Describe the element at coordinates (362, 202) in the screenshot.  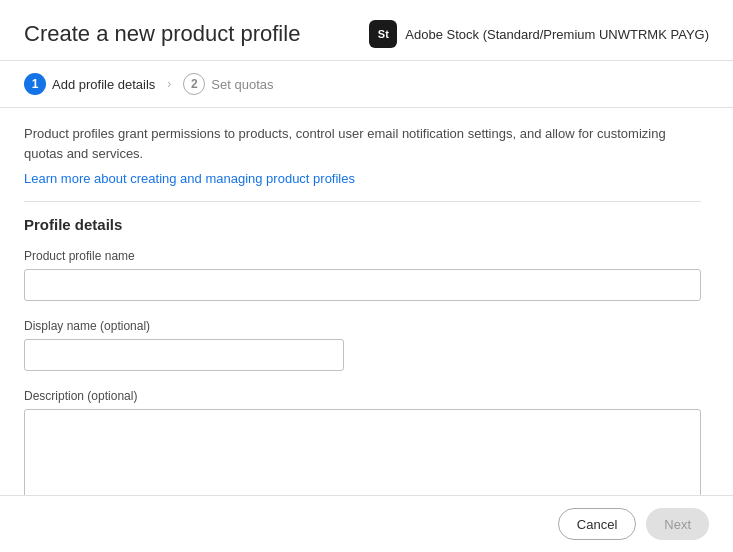
I see `section-divider` at that location.